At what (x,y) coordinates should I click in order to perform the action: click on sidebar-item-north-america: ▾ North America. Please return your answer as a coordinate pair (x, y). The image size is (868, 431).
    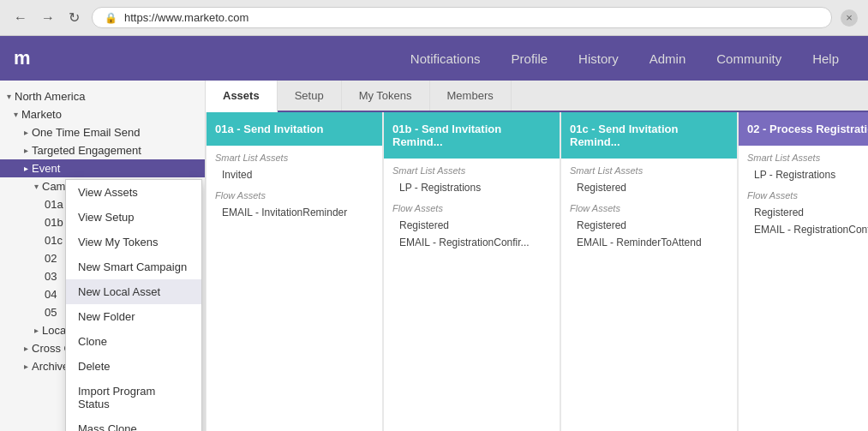
    Looking at the image, I should click on (103, 96).